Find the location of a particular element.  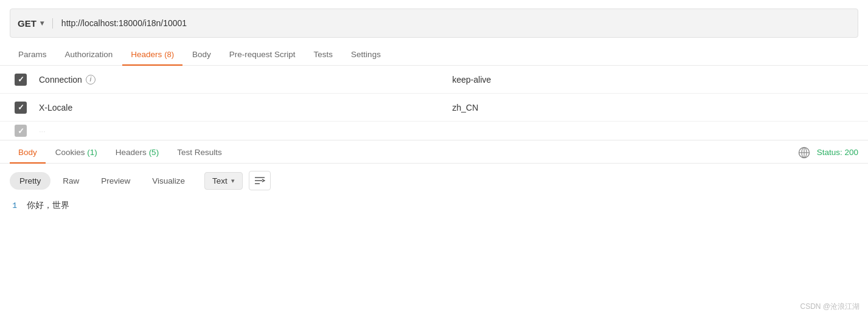

response-content: 1 你好，世界 is located at coordinates (434, 206).